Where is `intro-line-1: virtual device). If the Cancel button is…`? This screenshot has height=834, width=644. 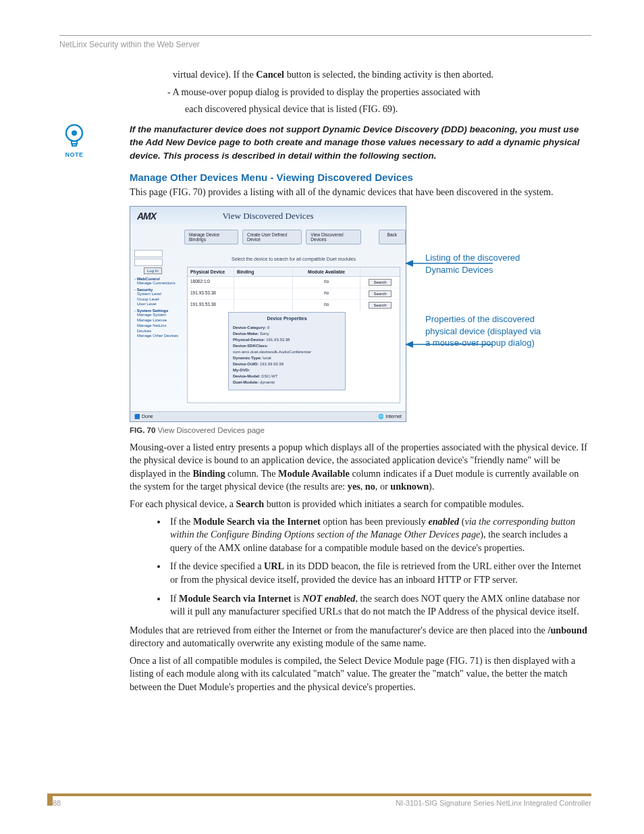
intro-line-1: virtual device). If the Cancel button is… is located at coordinates (382, 75).